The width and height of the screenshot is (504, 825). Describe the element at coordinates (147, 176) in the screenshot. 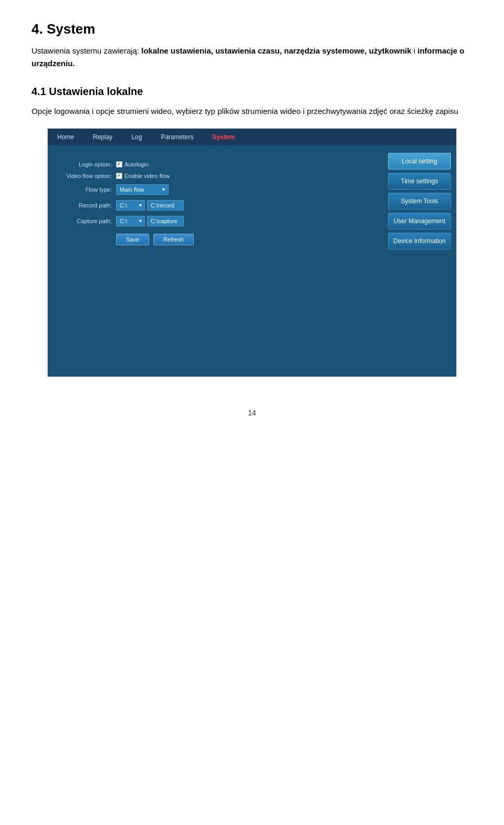

I see `enable-video-flow-label: Enable video flow` at that location.